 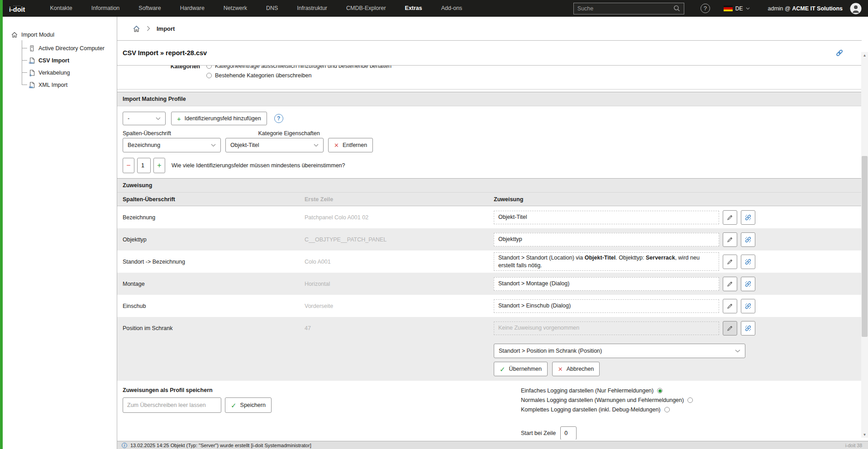 I want to click on matching-labels: Spalten-Überschrift Kategorie Eigenschaf…, so click(x=490, y=133).